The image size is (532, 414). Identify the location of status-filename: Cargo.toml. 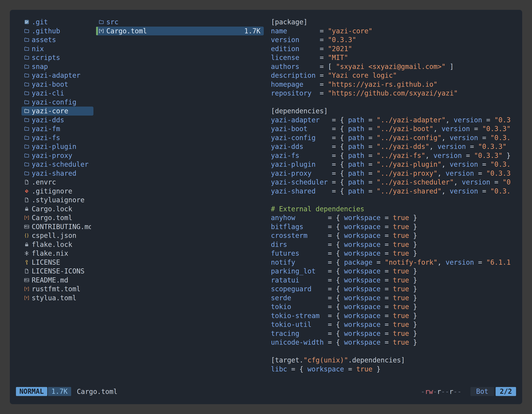
(97, 392).